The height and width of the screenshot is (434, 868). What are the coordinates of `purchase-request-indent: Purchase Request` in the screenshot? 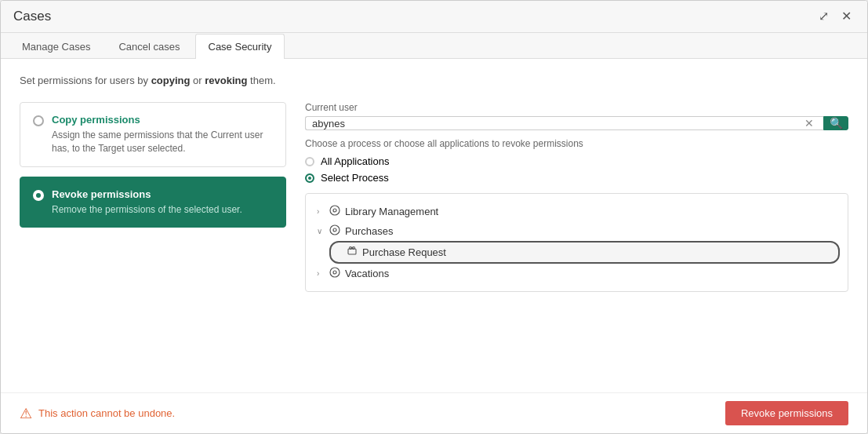 It's located at (577, 253).